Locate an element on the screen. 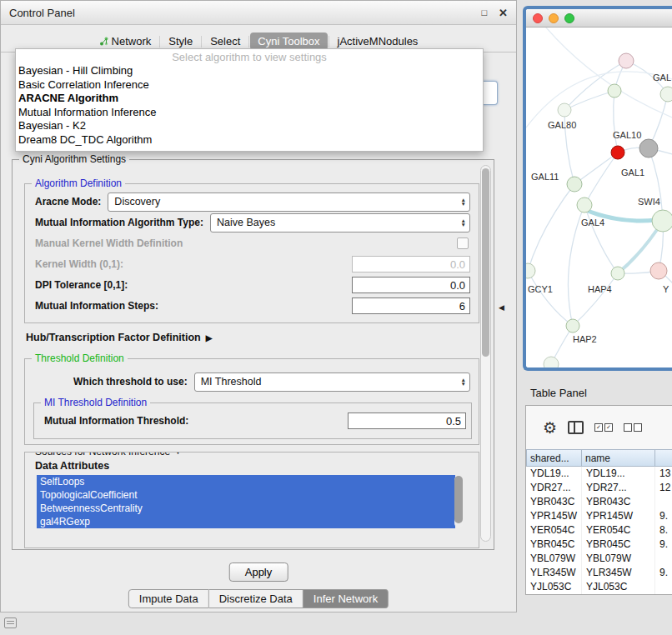 The width and height of the screenshot is (672, 635). algorithm-option-basic-correlation-inference: Basic Correlation Inference is located at coordinates (249, 85).